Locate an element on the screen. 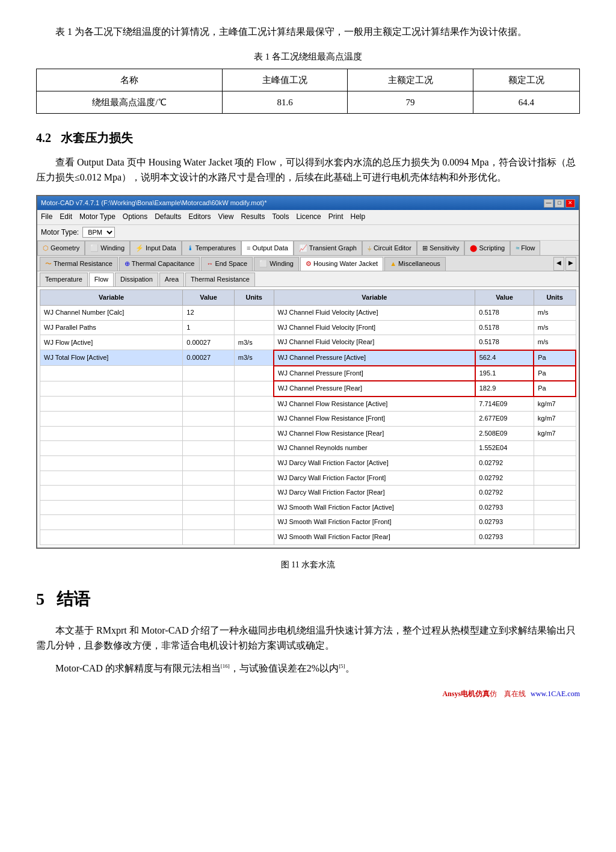 The width and height of the screenshot is (616, 852). menu-view: View is located at coordinates (226, 217).